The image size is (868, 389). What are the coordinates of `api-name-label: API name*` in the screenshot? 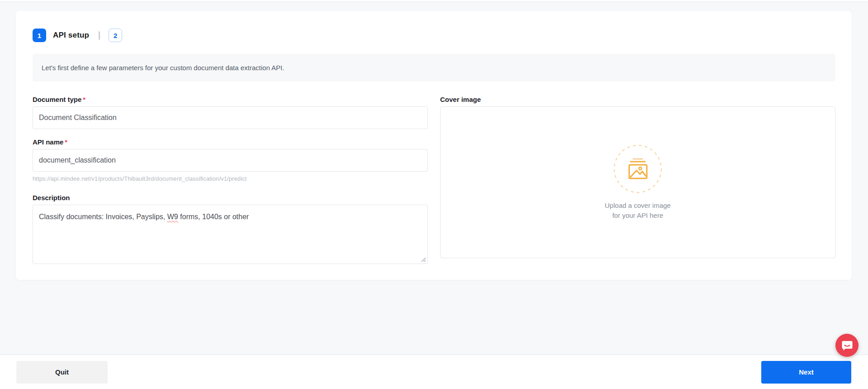 It's located at (230, 142).